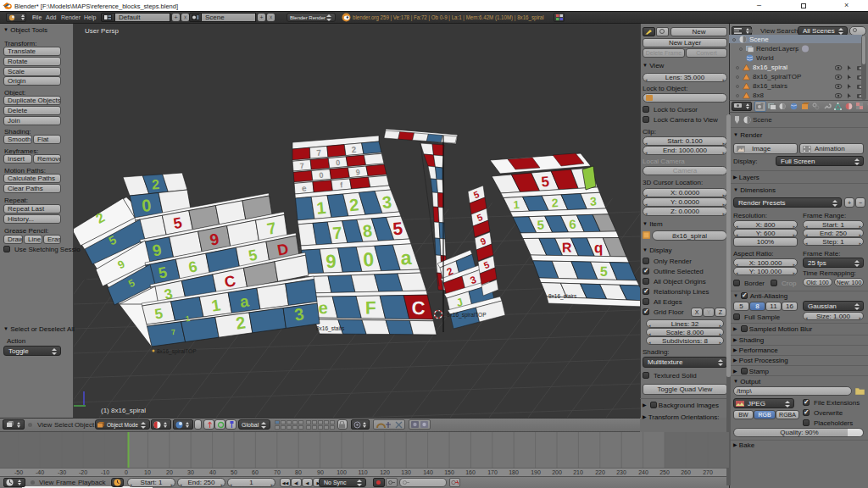 This screenshot has height=488, width=868. What do you see at coordinates (406, 258) in the screenshot?
I see `svg-text: a` at bounding box center [406, 258].